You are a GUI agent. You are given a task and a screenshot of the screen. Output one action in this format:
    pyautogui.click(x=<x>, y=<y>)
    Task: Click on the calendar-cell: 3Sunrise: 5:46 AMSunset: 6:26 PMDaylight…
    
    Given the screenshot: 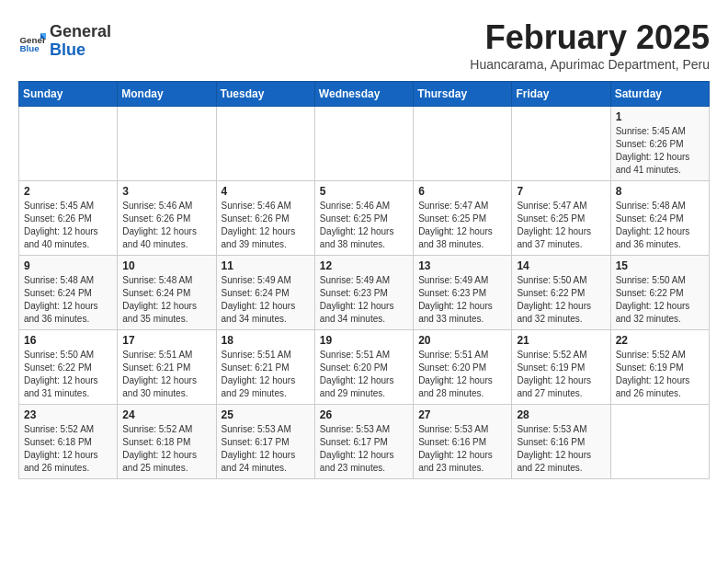 What is the action you would take?
    pyautogui.click(x=167, y=219)
    